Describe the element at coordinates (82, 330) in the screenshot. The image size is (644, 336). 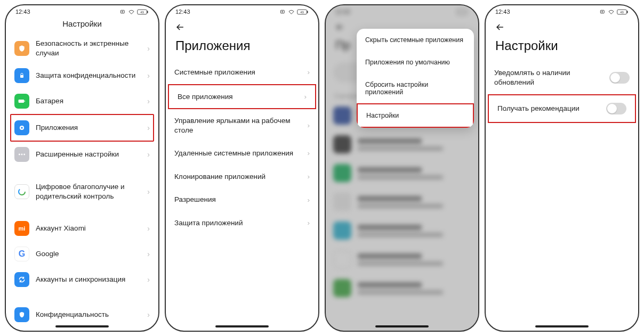
I see `row-location: Местоположение ›` at that location.